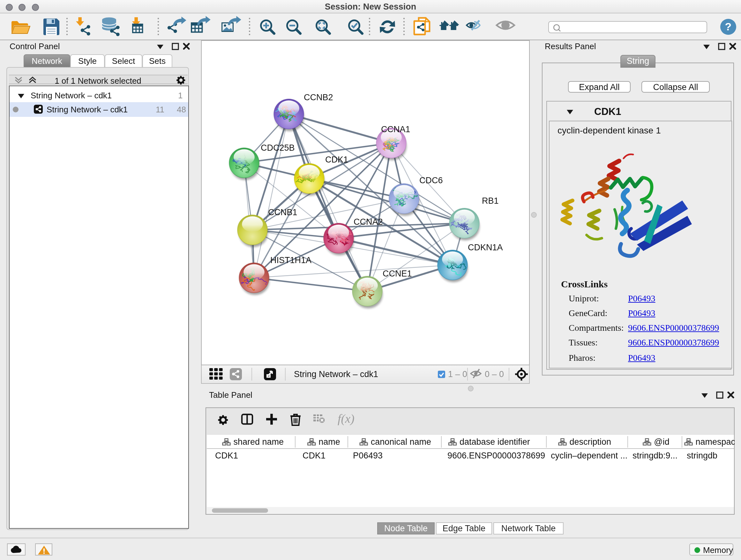 The height and width of the screenshot is (560, 741). I want to click on svg-text: CDC25B, so click(277, 148).